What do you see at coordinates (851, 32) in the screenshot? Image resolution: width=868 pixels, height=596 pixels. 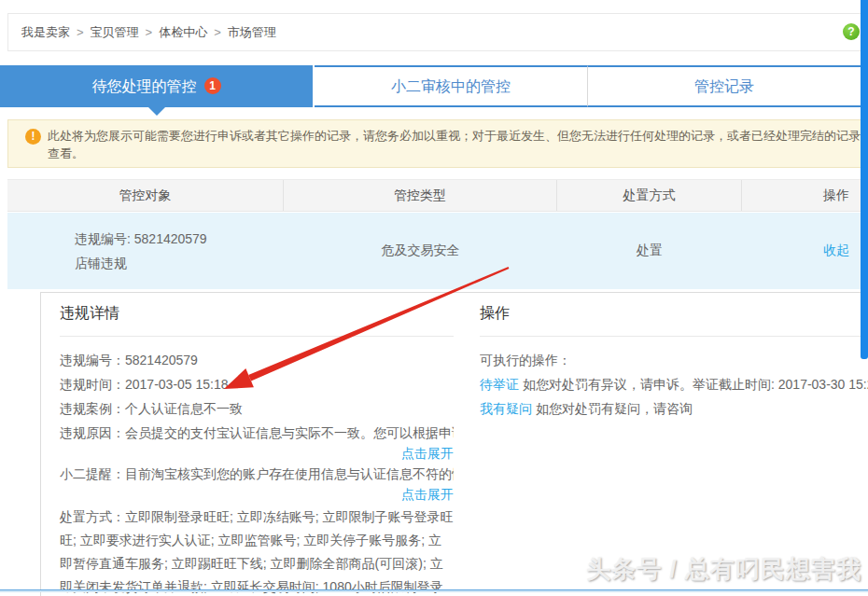 I see `help-icon: ?` at bounding box center [851, 32].